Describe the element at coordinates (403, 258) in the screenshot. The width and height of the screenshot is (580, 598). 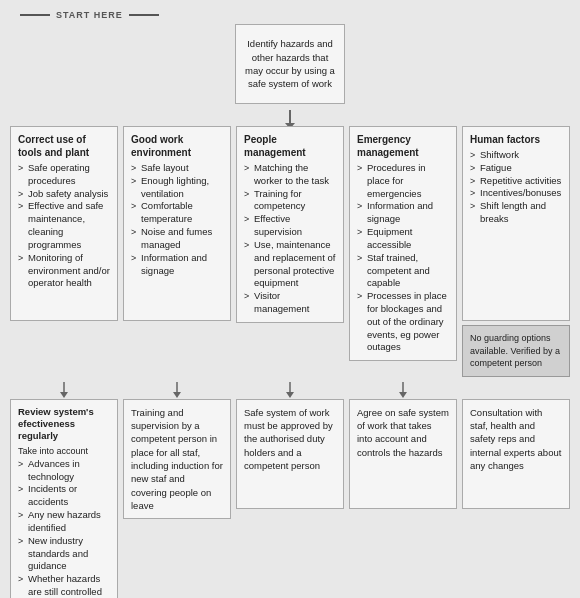
I see `box-emergency-mgmt-list: Procedures in place for emergencies Info…` at that location.